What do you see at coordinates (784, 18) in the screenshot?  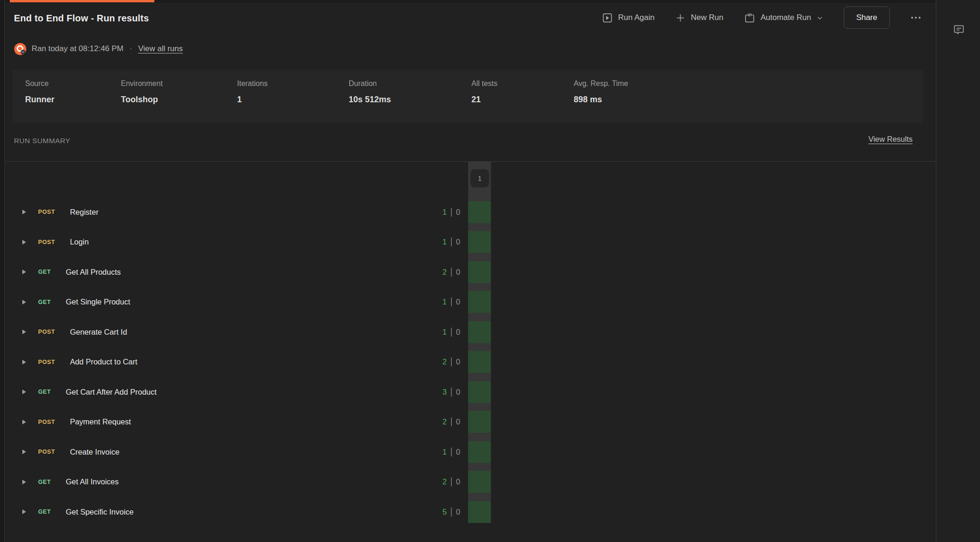 I see `automate-run-button: Automate Run` at bounding box center [784, 18].